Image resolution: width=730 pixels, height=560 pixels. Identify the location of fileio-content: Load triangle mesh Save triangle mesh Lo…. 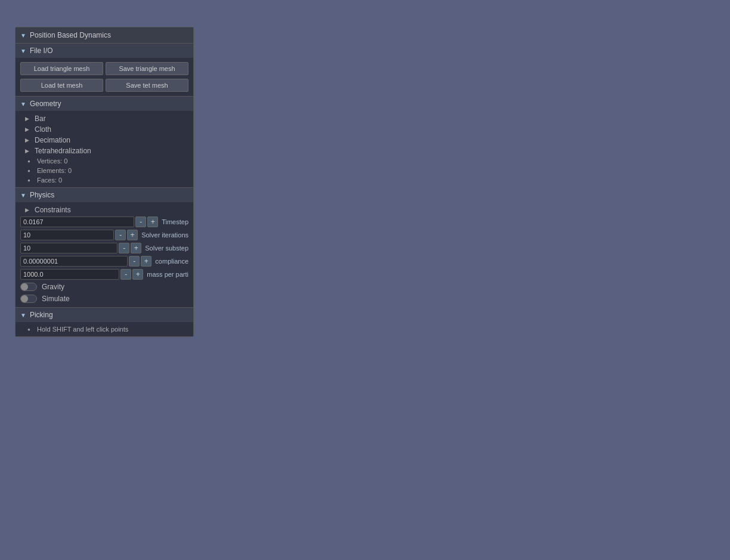
(104, 77).